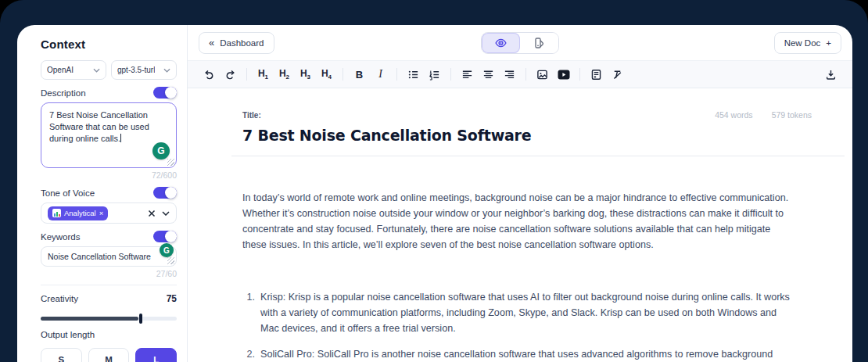  Describe the element at coordinates (510, 75) in the screenshot. I see `align-right-icon` at that location.